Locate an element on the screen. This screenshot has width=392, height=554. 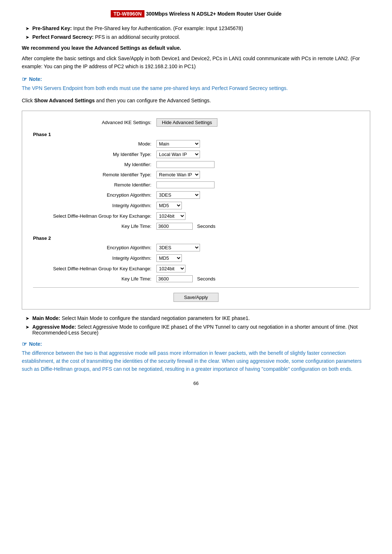
remote-identifier-control is located at coordinates (258, 185).